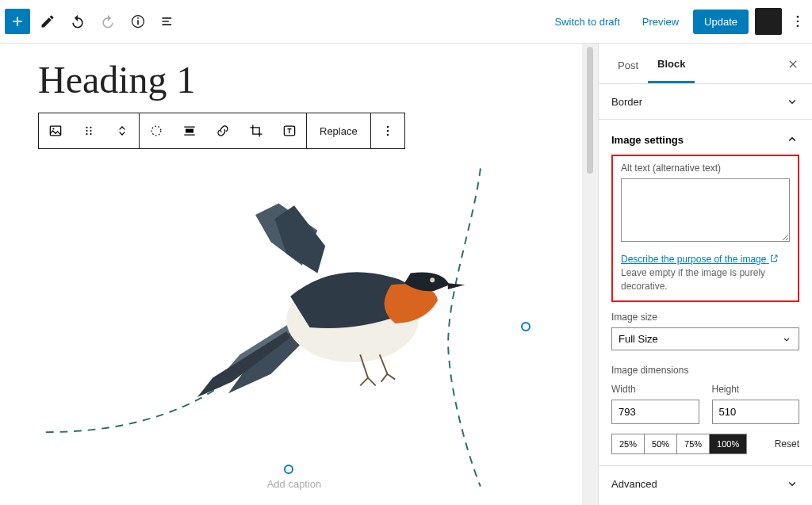 The height and width of the screenshot is (505, 812). Describe the element at coordinates (256, 131) in the screenshot. I see `crop-button` at that location.